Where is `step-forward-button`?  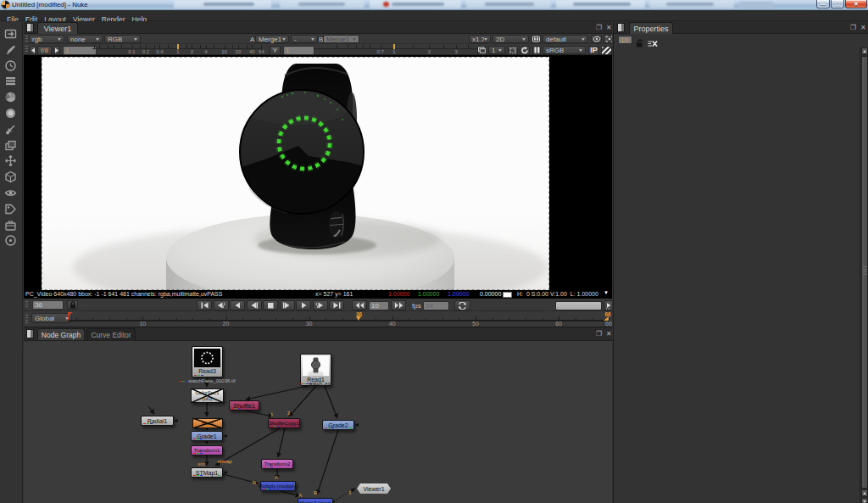
step-forward-button is located at coordinates (287, 305).